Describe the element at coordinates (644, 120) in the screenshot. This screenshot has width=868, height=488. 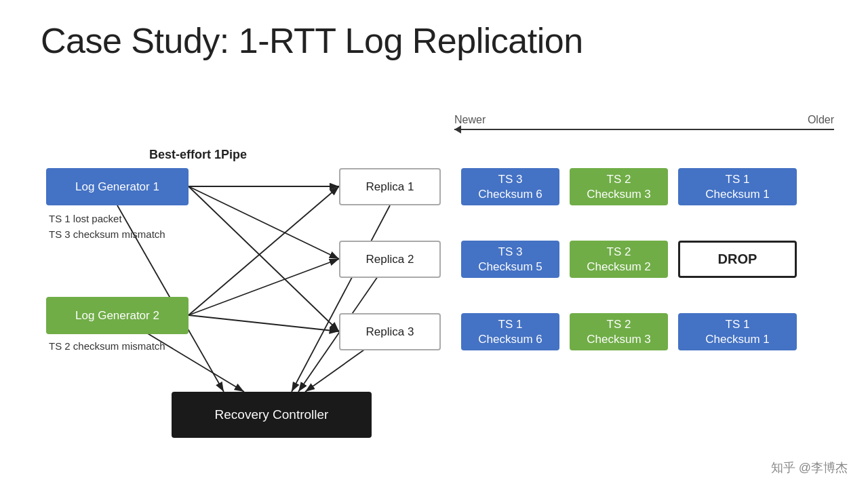
I see `timeline-labels: Newer Older` at that location.